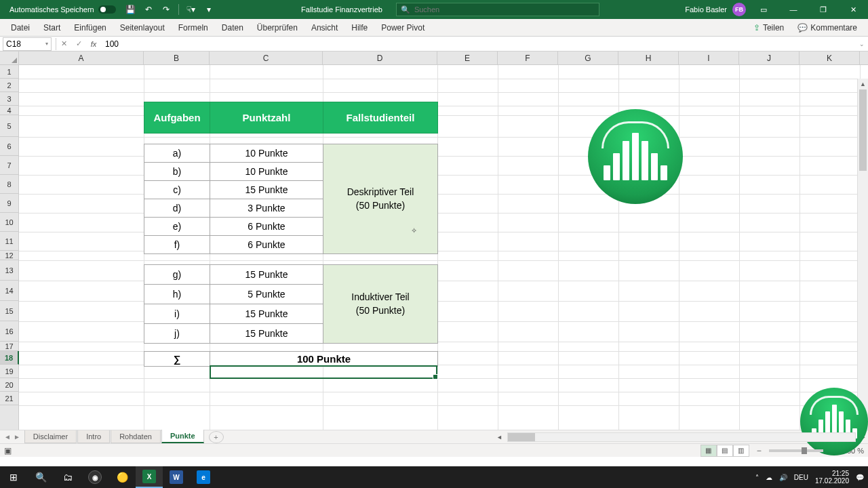  I want to click on tray-language: DEU, so click(802, 477).